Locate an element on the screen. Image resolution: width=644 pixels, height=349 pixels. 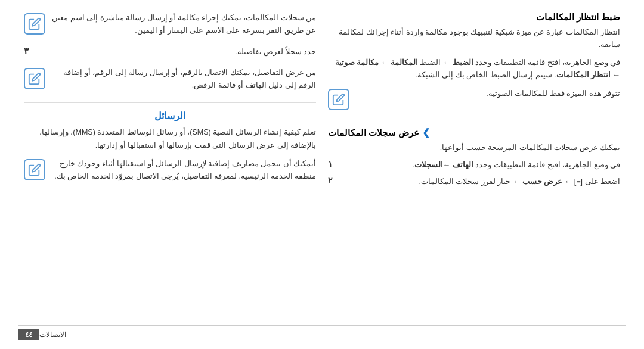
left-block1-icon-box is located at coordinates (35, 24).